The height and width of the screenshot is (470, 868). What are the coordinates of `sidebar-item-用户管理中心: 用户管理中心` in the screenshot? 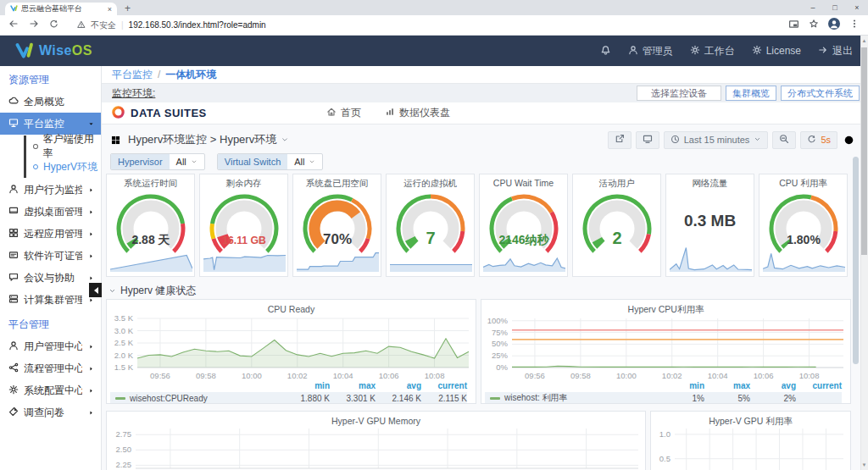 It's located at (51, 346).